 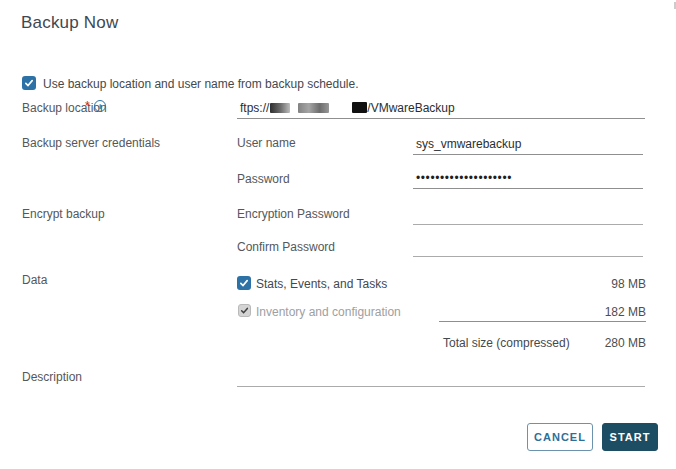 What do you see at coordinates (528, 214) in the screenshot?
I see `encryption-password-field` at bounding box center [528, 214].